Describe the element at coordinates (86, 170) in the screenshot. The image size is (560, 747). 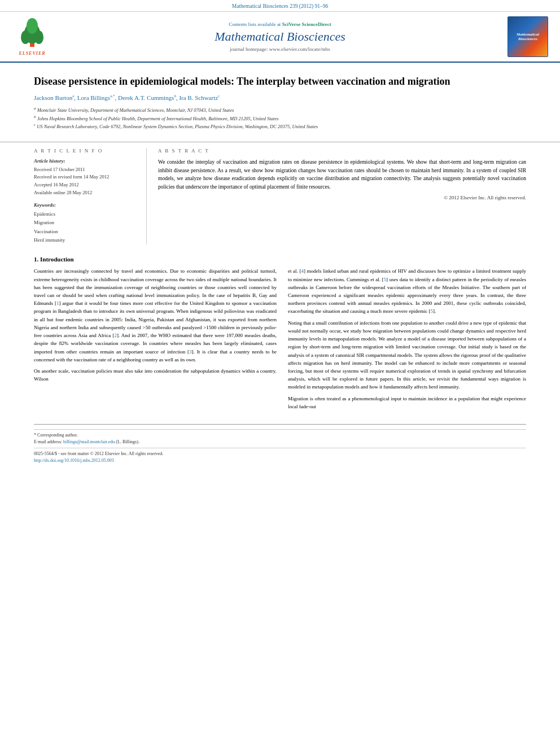
I see `received-date: Received 17 October 2011` at that location.